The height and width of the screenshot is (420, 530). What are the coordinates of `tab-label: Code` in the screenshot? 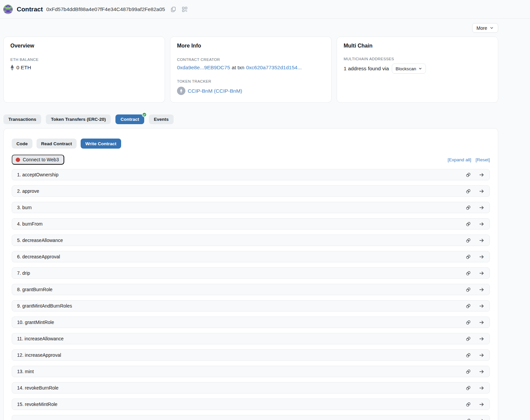 It's located at (22, 144).